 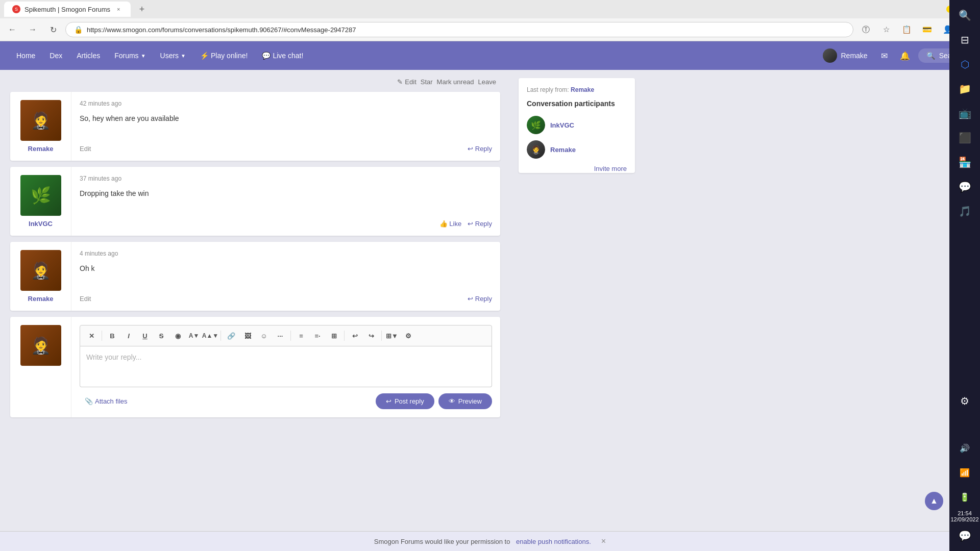 I want to click on nav-forums: Forums ▼, so click(x=130, y=56).